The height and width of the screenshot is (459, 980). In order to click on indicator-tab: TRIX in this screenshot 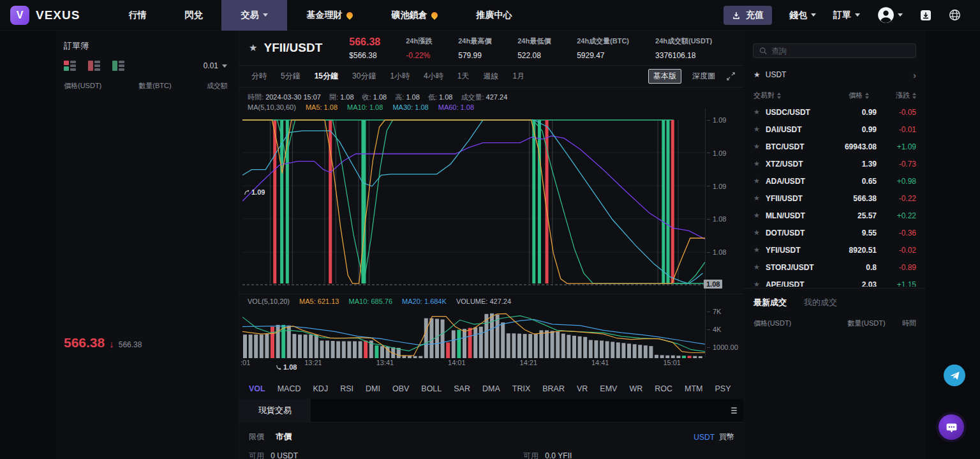, I will do `click(521, 389)`.